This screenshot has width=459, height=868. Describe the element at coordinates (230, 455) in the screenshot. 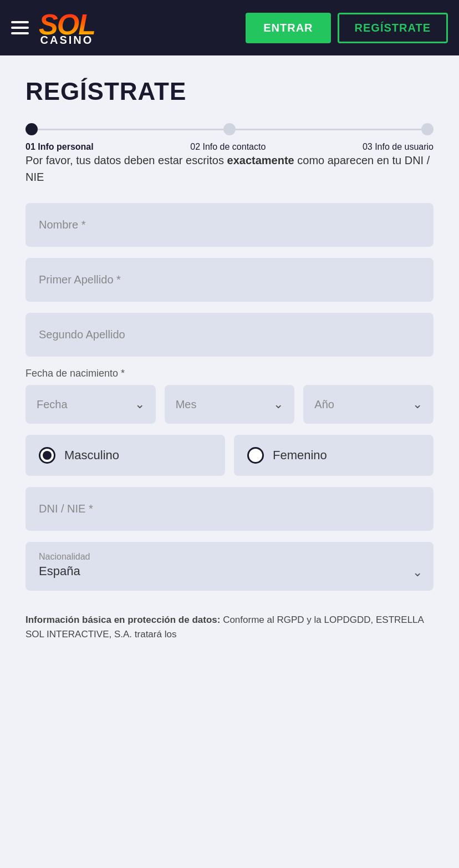

I see `gender-row: Masculino Femenino` at that location.